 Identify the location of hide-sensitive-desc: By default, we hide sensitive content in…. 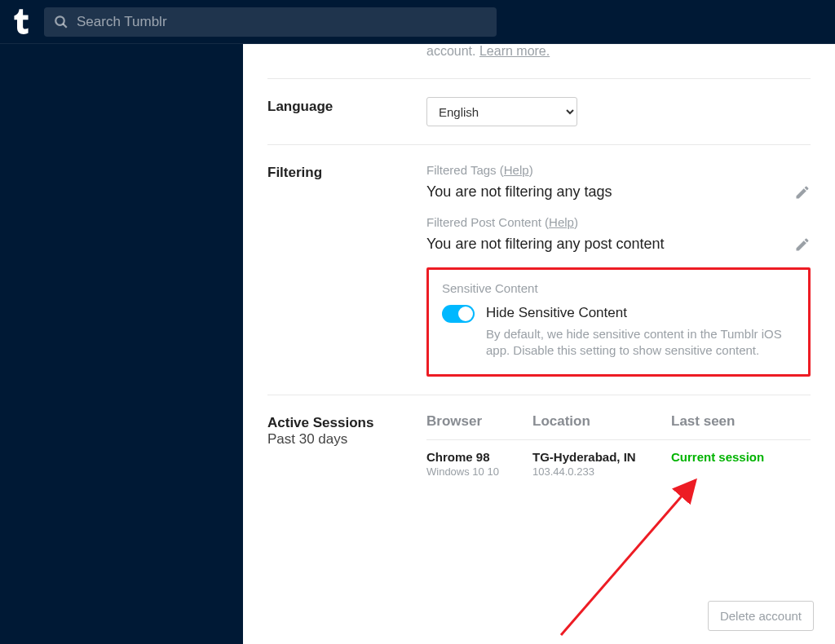
(641, 342).